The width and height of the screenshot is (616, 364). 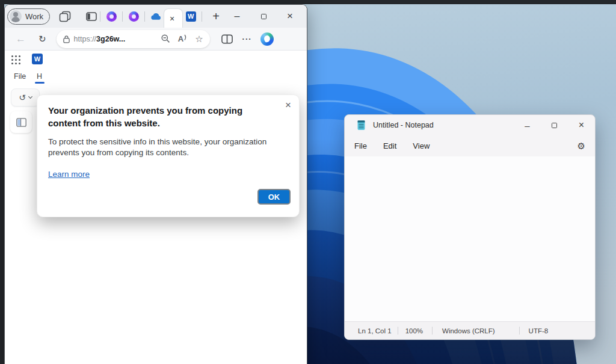 What do you see at coordinates (111, 39) in the screenshot?
I see `url-host: 3g26w...` at bounding box center [111, 39].